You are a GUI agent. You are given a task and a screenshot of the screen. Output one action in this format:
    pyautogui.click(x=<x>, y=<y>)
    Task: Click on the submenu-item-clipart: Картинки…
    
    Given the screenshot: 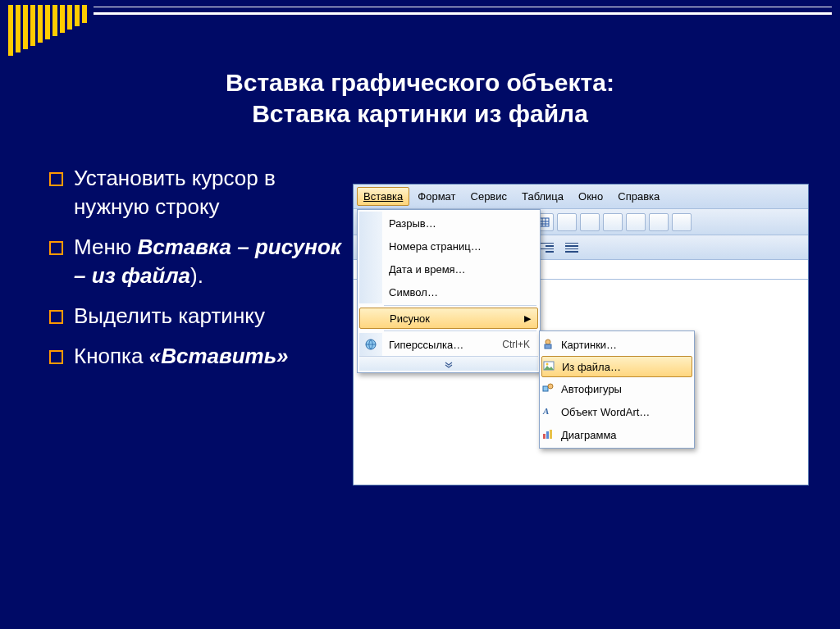 What is the action you would take?
    pyautogui.click(x=617, y=344)
    